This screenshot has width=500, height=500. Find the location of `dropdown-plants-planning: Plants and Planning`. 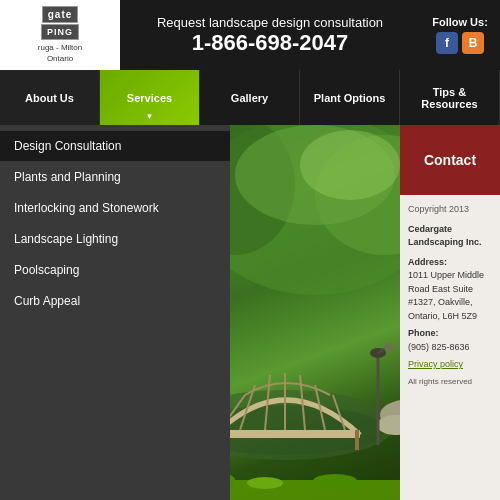

dropdown-plants-planning: Plants and Planning is located at coordinates (115, 178).